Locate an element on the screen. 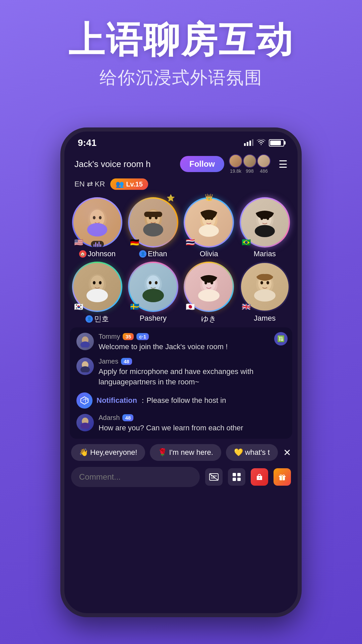 This screenshot has width=362, height=644. chat-avatar-james-chat is located at coordinates (85, 366).